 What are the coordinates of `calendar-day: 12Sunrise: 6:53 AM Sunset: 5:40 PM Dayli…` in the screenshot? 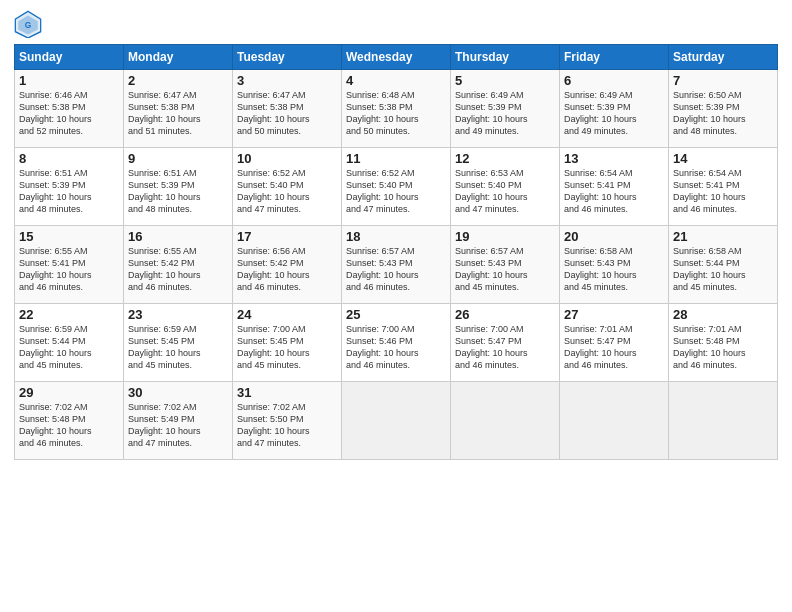 It's located at (506, 187).